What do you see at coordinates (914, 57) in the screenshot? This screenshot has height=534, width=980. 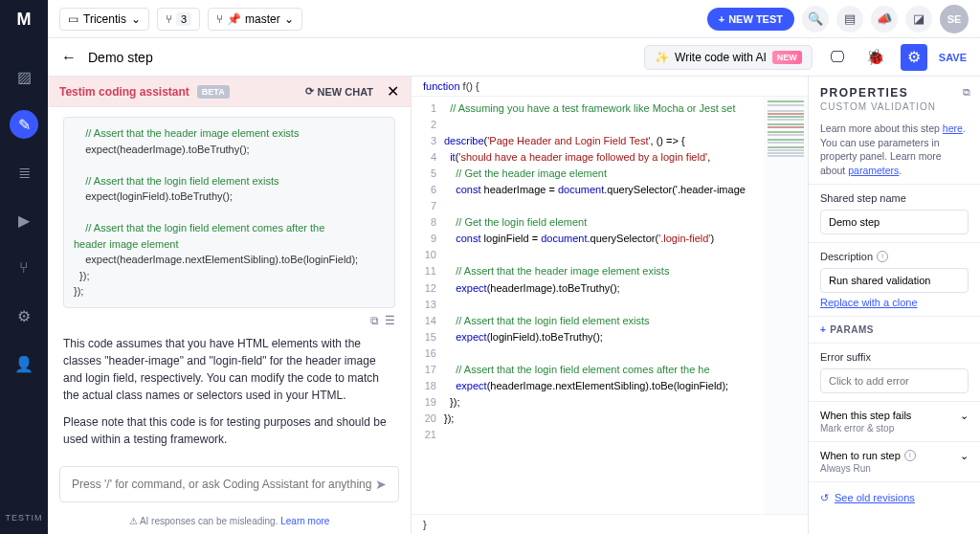 I see `settings-icon: ⚙` at bounding box center [914, 57].